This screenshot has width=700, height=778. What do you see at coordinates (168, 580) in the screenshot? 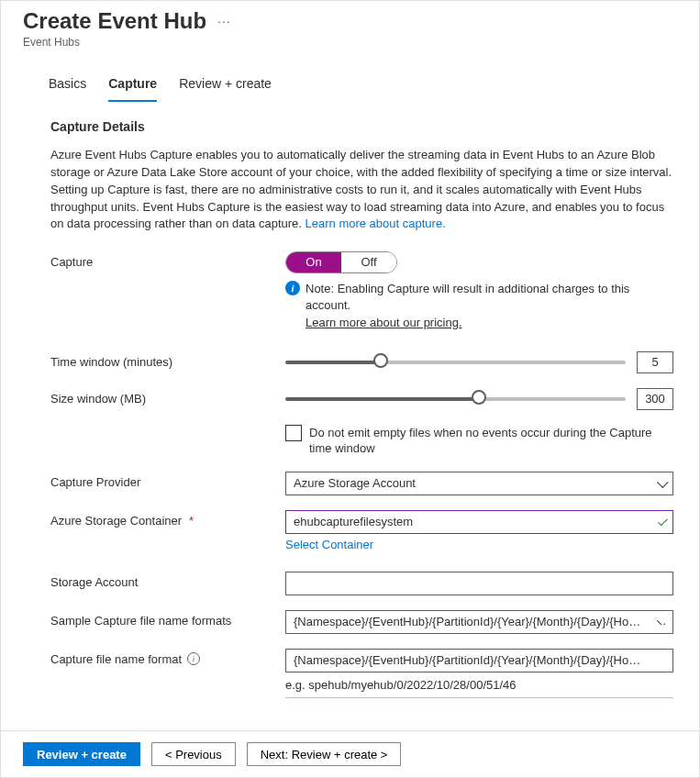
I see `storage-account-label: Storage Account` at bounding box center [168, 580].